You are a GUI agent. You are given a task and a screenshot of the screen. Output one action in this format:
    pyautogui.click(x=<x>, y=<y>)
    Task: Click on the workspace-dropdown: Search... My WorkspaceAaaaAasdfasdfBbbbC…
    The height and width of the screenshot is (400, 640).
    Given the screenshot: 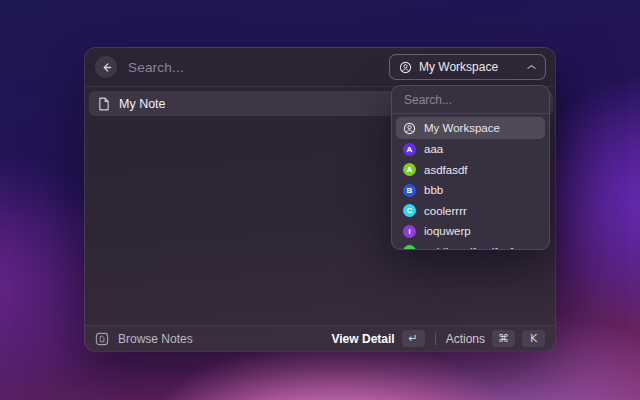 What is the action you would take?
    pyautogui.click(x=470, y=168)
    